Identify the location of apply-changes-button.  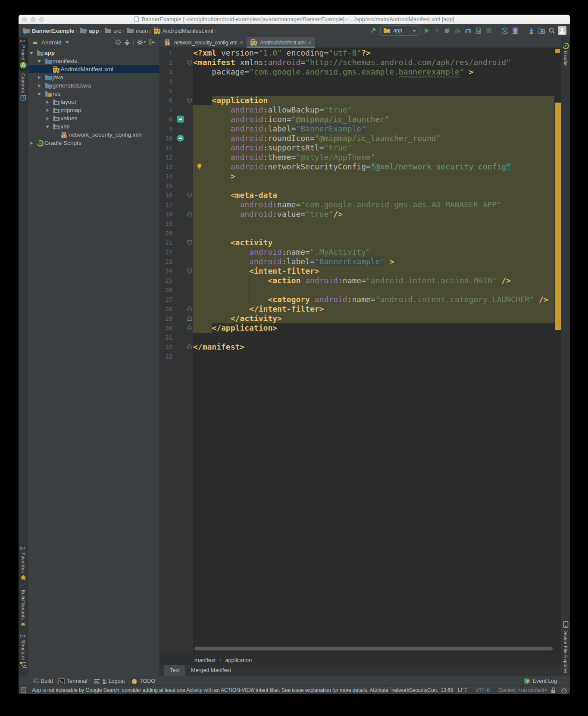
(437, 31).